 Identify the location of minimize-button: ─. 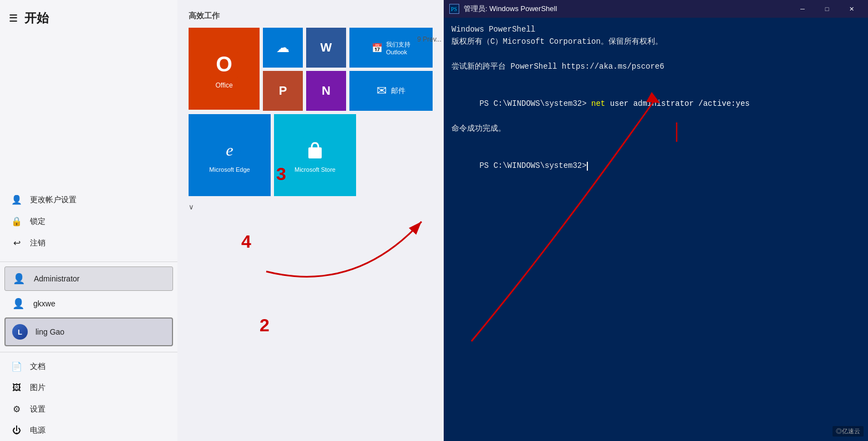
(803, 9).